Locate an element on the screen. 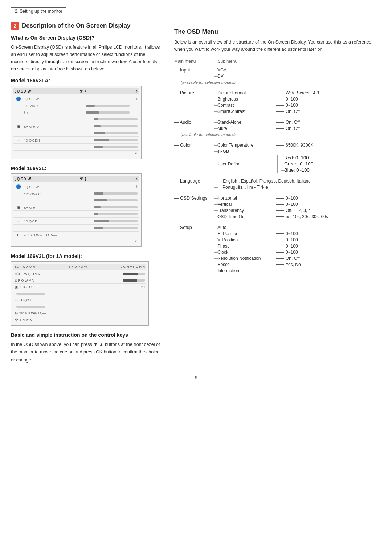  list-item: Brightness 0~100 is located at coordinates (267, 99).